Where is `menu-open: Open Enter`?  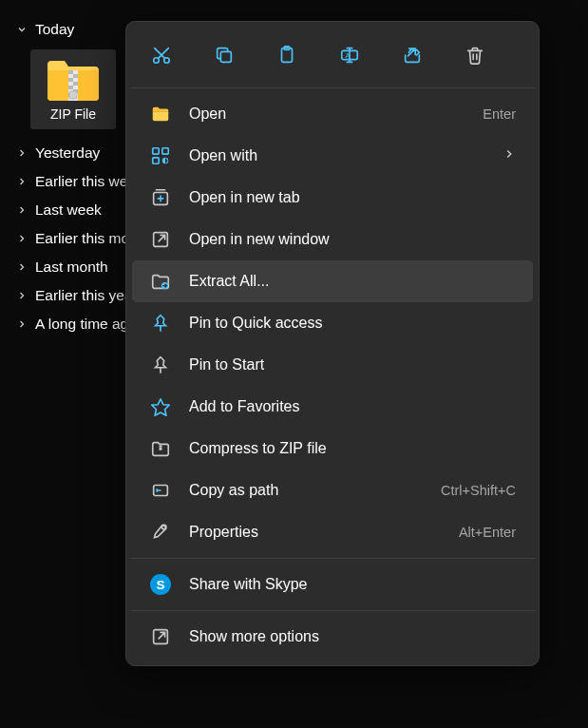
menu-open: Open Enter is located at coordinates (332, 114).